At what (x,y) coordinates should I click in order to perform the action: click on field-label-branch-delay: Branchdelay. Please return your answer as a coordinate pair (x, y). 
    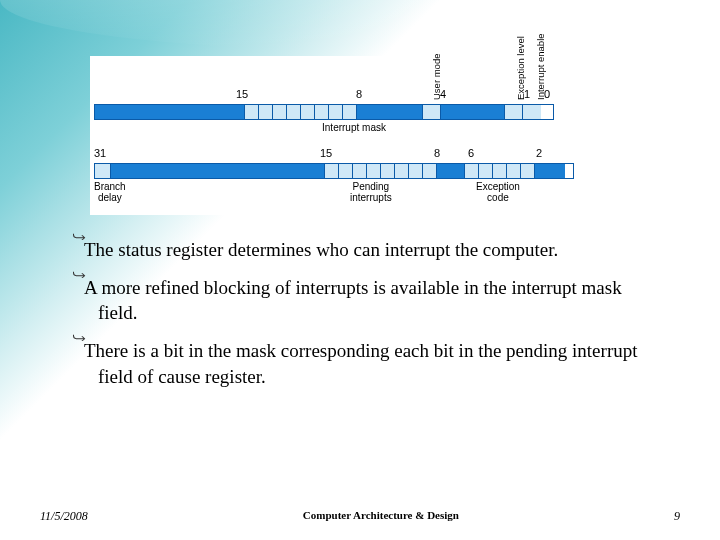
    Looking at the image, I should click on (110, 192).